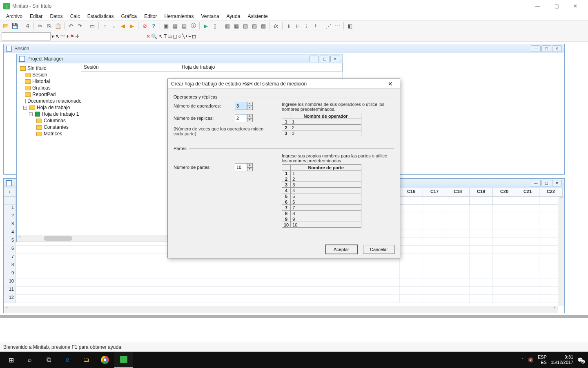 The height and width of the screenshot is (368, 588). I want to click on tree-graficas: Gráficas, so click(49, 88).